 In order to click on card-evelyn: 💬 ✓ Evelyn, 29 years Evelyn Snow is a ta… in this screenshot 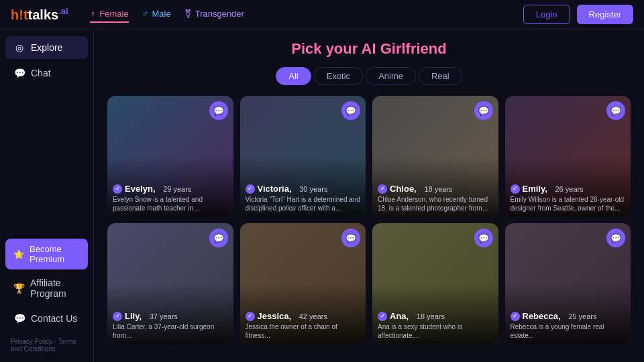, I will do `click(170, 156)`.